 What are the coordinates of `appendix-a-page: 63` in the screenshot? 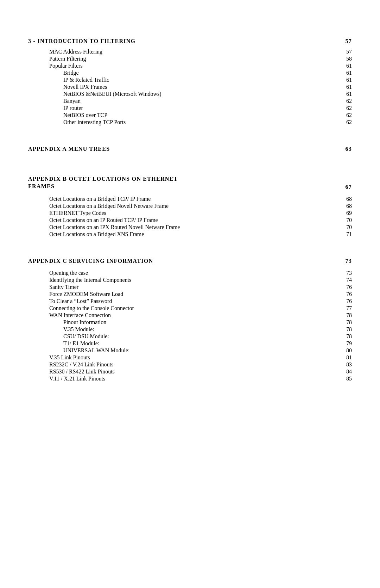 It's located at (345, 149).